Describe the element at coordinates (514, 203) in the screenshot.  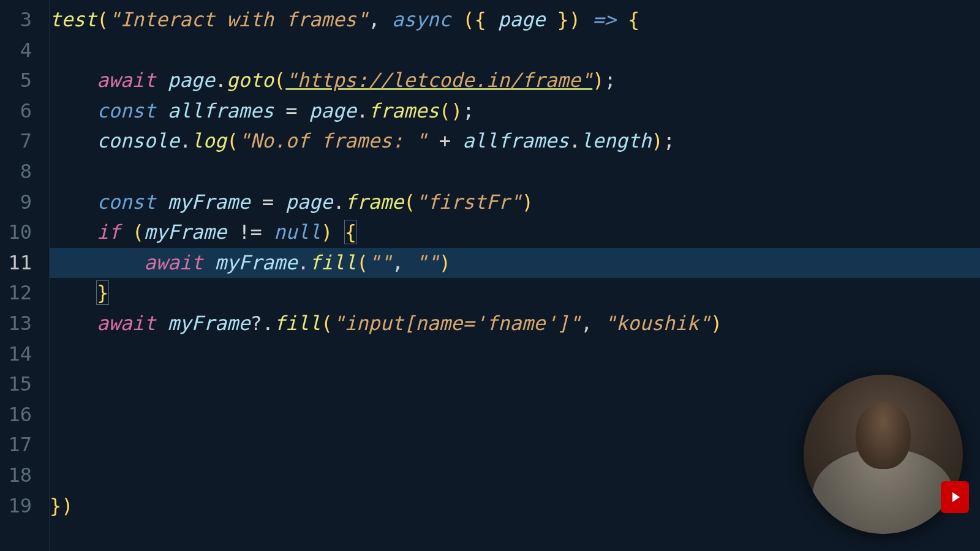
I see `code-line: const myFrame = page.frame("firstFr")` at that location.